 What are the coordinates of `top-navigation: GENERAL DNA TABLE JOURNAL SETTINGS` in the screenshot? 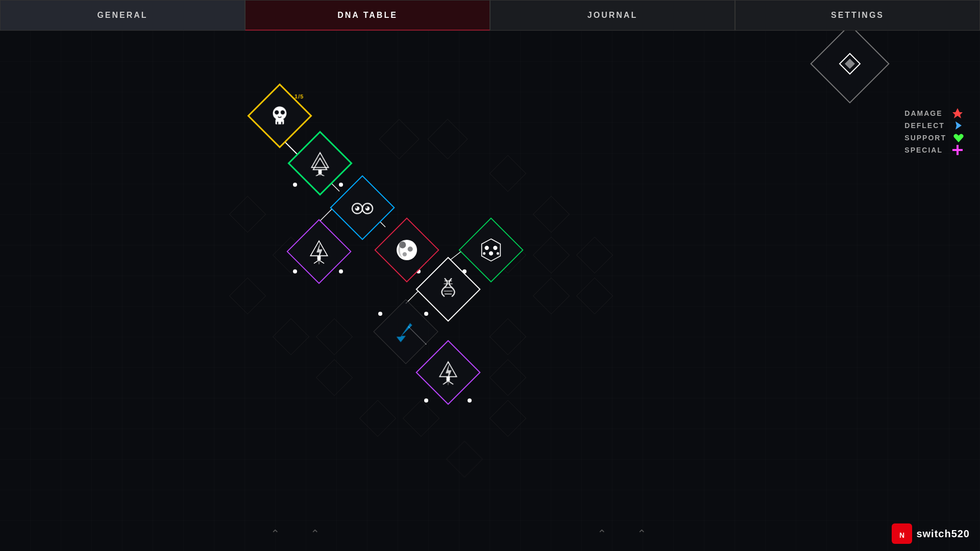 It's located at (490, 15).